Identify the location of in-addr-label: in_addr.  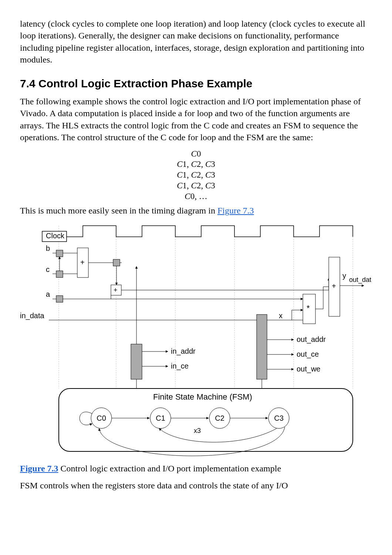
(183, 352).